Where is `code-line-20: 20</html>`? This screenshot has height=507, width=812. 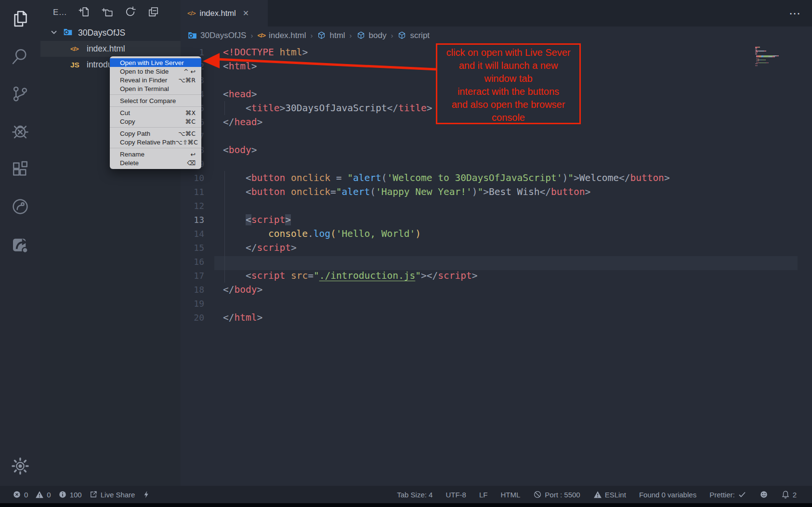 code-line-20: 20</html> is located at coordinates (496, 318).